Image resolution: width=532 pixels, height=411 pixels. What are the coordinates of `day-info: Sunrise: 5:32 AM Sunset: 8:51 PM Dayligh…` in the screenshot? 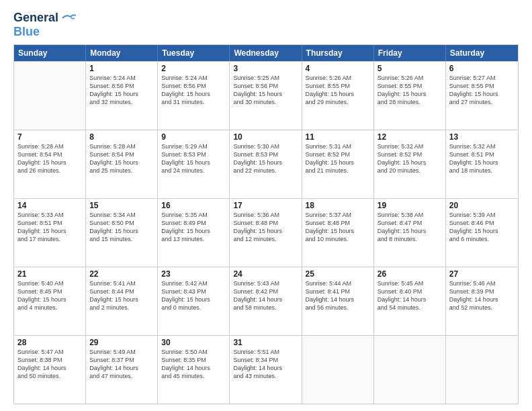 It's located at (482, 158).